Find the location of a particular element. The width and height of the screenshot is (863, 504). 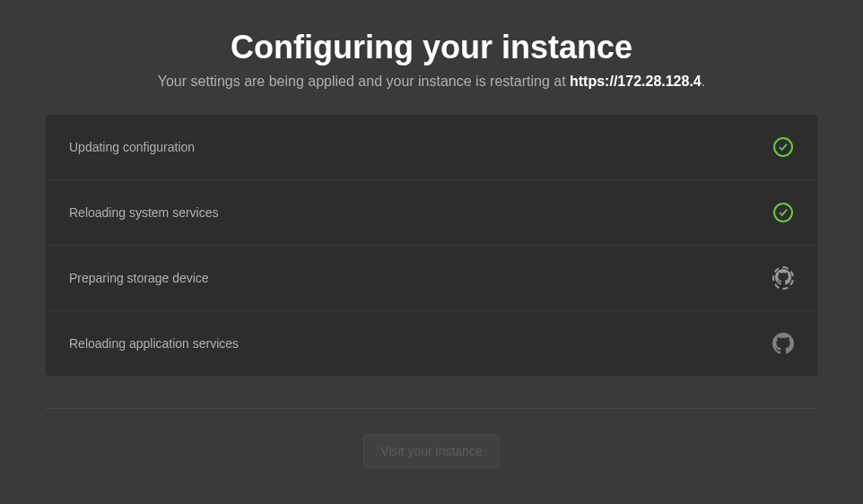

step-row-preparing-storage-device: Preparing storage device is located at coordinates (432, 278).